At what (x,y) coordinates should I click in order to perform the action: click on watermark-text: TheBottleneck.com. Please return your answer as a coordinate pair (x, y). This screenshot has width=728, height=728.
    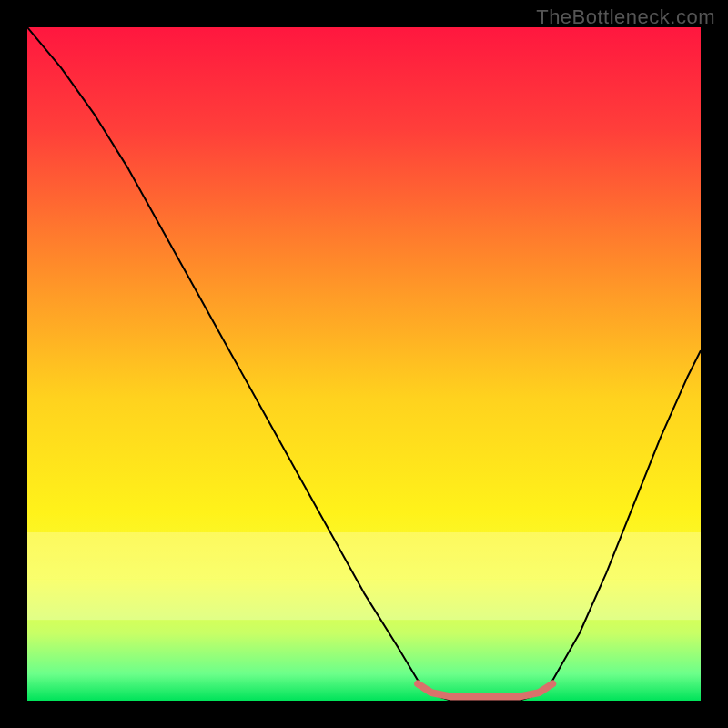
    Looking at the image, I should click on (626, 17).